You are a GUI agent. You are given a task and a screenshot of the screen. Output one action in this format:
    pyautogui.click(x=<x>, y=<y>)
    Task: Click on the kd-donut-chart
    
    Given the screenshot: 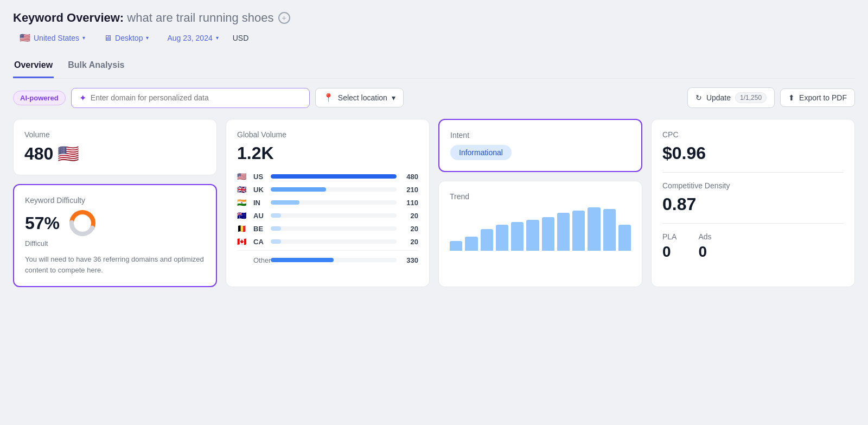 What is the action you would take?
    pyautogui.click(x=82, y=223)
    